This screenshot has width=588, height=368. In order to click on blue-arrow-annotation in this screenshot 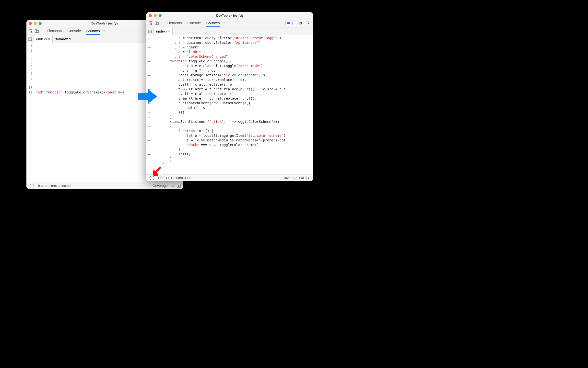, I will do `click(148, 96)`.